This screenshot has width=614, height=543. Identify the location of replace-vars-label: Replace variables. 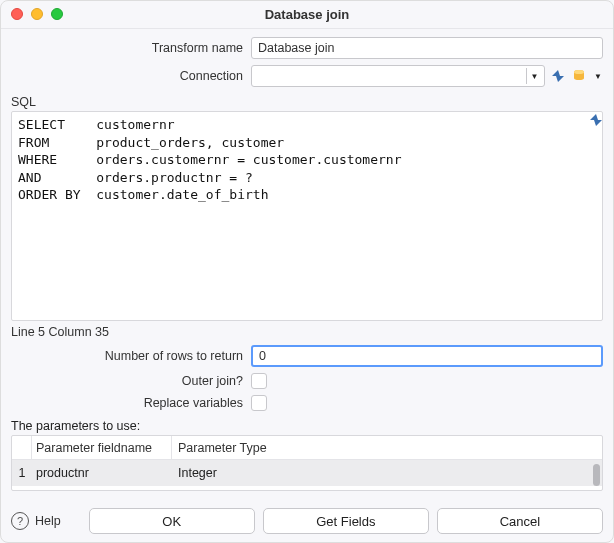
(131, 403).